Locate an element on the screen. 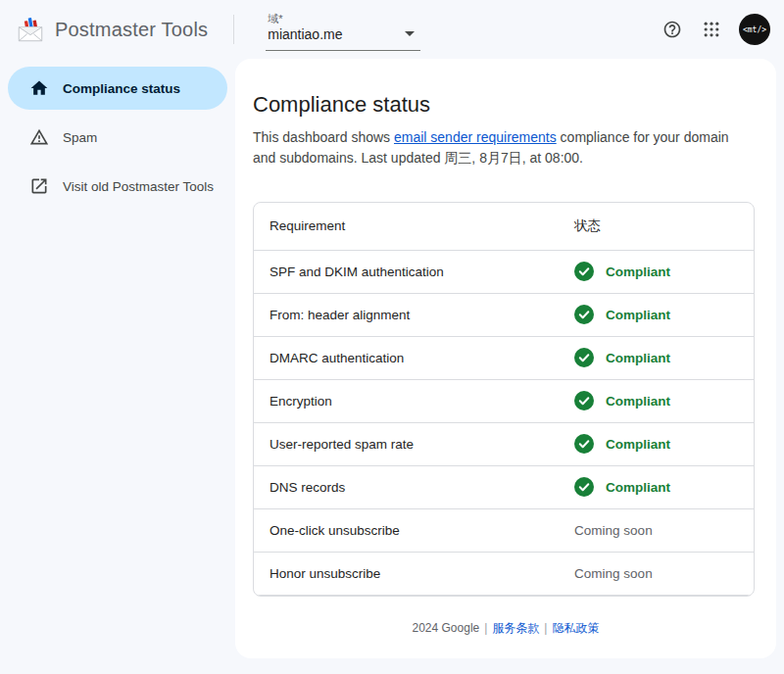 The width and height of the screenshot is (784, 674). requirement-cell: DMARC authentication is located at coordinates (406, 358).